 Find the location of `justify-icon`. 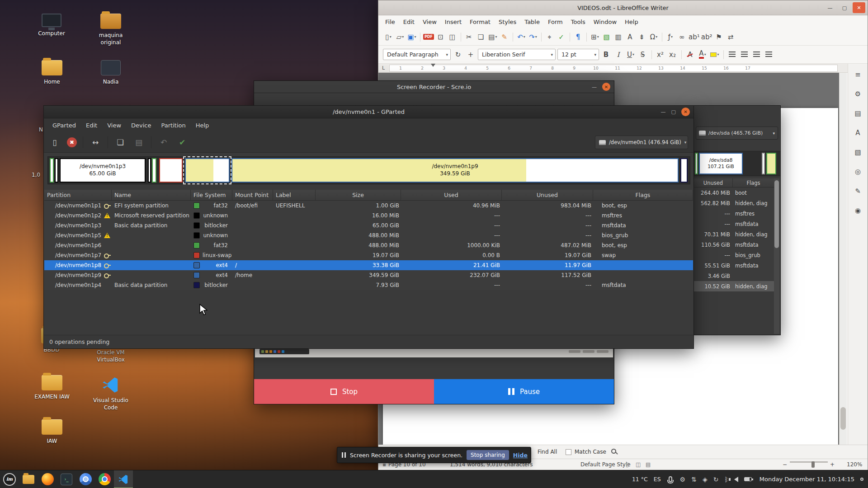

justify-icon is located at coordinates (769, 55).